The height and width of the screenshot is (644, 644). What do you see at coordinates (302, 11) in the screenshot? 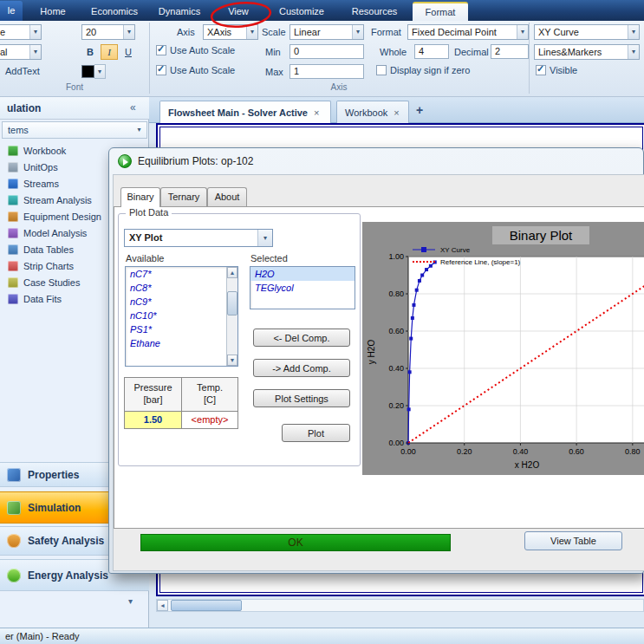
I see `ribbon-tab-customize: Customize` at bounding box center [302, 11].